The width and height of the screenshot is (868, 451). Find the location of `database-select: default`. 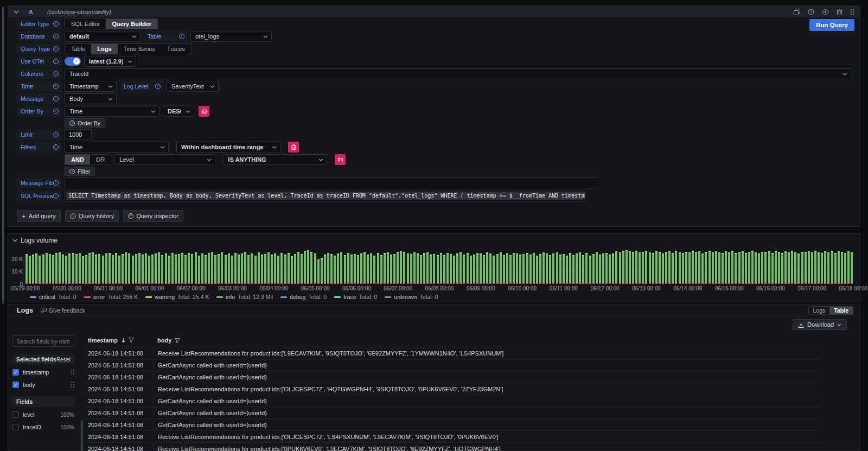

database-select: default is located at coordinates (103, 36).